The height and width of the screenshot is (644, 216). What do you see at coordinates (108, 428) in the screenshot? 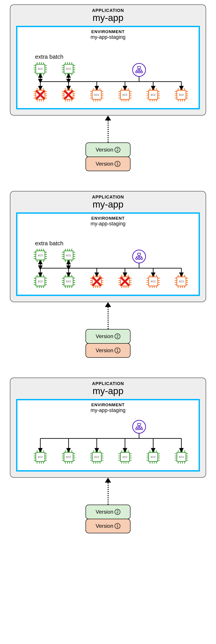
I see `application-panel: APPLICATION my-app ENVIRONMENT my-app-st…` at bounding box center [108, 428].